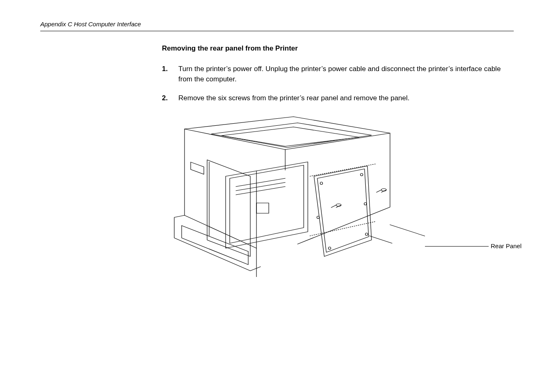 Image resolution: width=554 pixels, height=392 pixels. What do you see at coordinates (346, 99) in the screenshot?
I see `step-text: Remove the six screws from the printer’s…` at bounding box center [346, 99].